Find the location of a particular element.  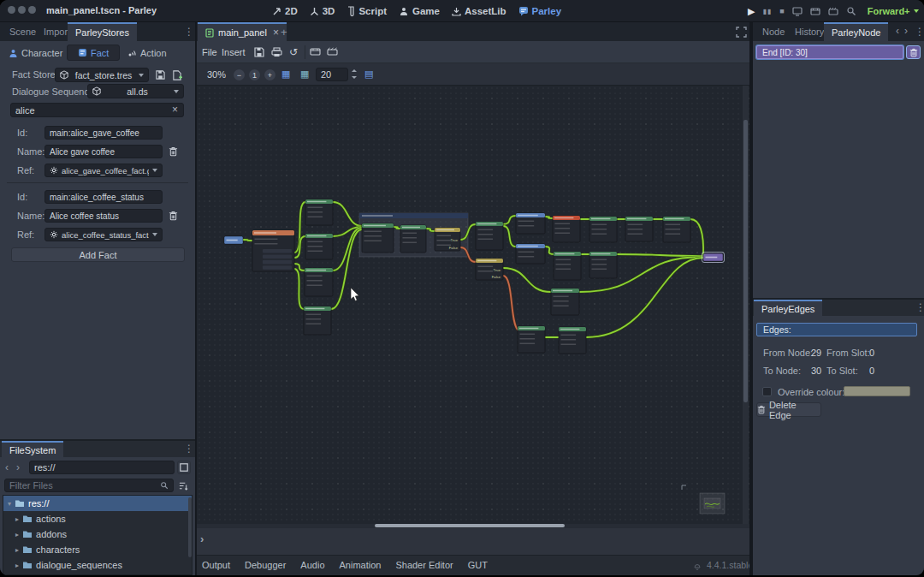

nav-back-icon: ‹ is located at coordinates (7, 467).